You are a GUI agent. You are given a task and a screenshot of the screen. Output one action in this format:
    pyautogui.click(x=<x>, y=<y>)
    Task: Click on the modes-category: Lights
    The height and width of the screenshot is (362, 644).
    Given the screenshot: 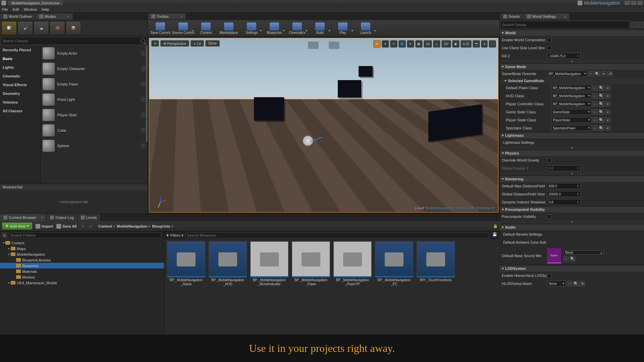 What is the action you would take?
    pyautogui.click(x=20, y=67)
    